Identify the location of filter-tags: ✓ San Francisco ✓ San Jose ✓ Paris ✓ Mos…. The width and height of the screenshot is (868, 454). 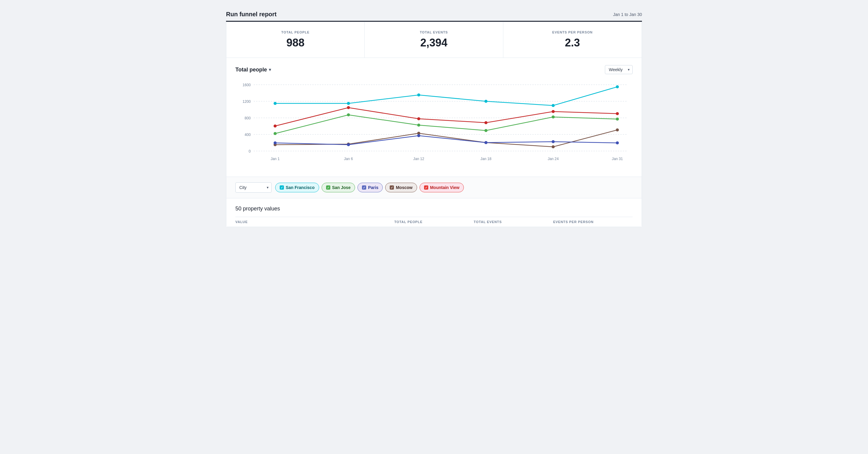
(370, 187).